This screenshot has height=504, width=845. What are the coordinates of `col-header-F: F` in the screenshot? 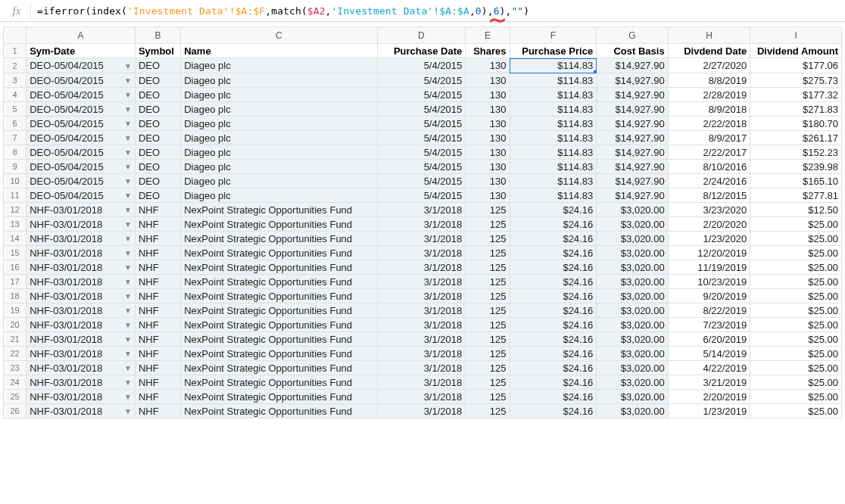 It's located at (553, 36).